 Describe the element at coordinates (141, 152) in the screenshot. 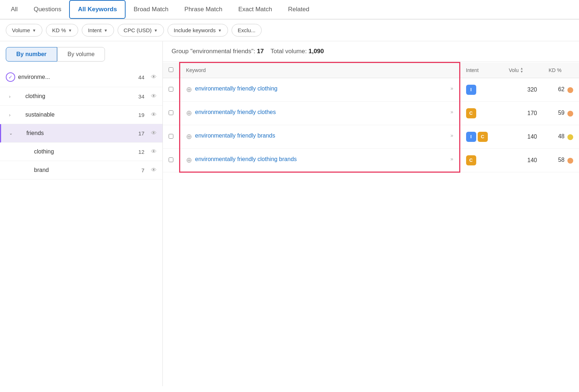

I see `sidebar-item-count: 12` at that location.